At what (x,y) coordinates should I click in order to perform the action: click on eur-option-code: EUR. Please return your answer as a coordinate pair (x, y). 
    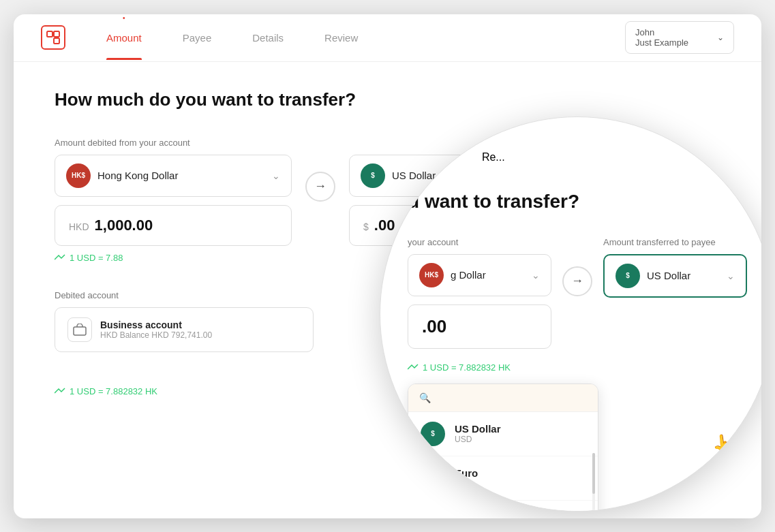
    Looking at the image, I should click on (466, 484).